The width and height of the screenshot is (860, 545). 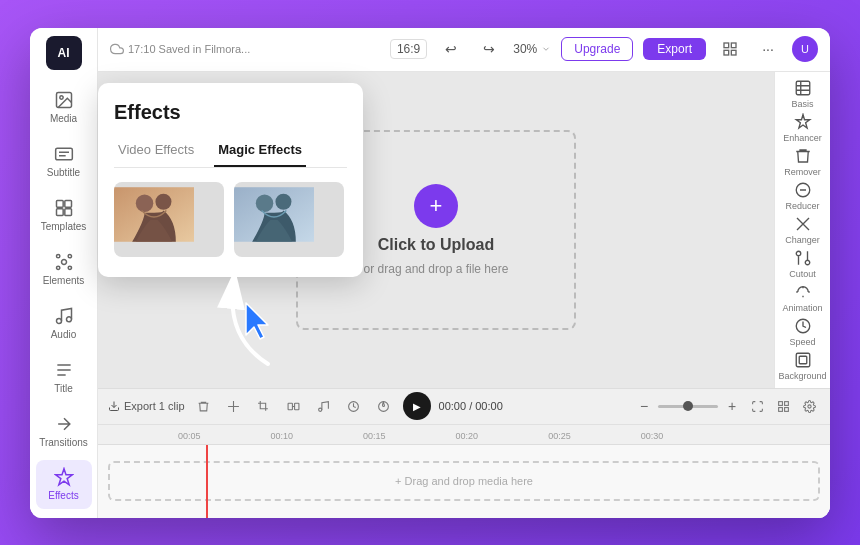 I want to click on topbar-cloud: 17:10 Saved in Filmora..., so click(x=180, y=49).